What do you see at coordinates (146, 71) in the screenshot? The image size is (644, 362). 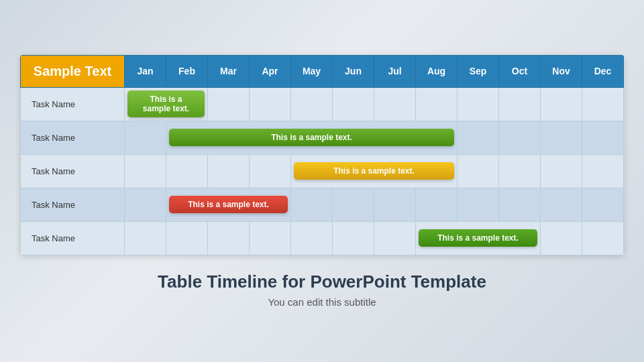 I see `header-jan: Jan` at bounding box center [146, 71].